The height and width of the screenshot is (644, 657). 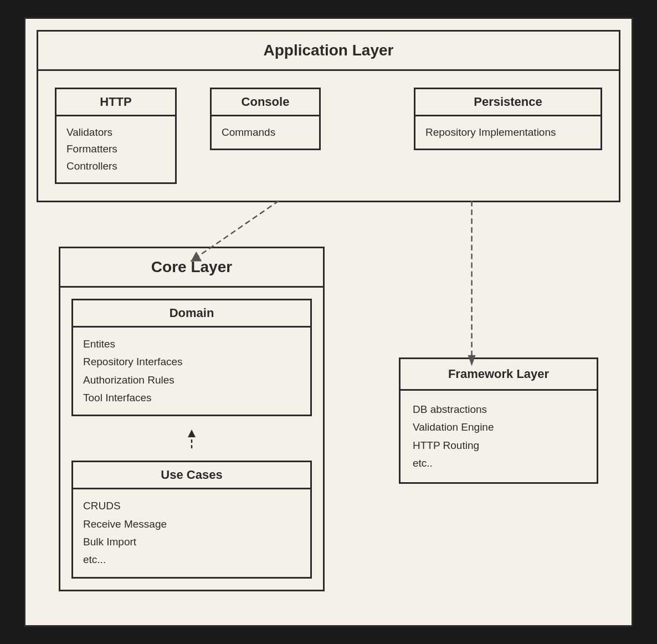 I want to click on up-arrow-svg, so click(x=192, y=438).